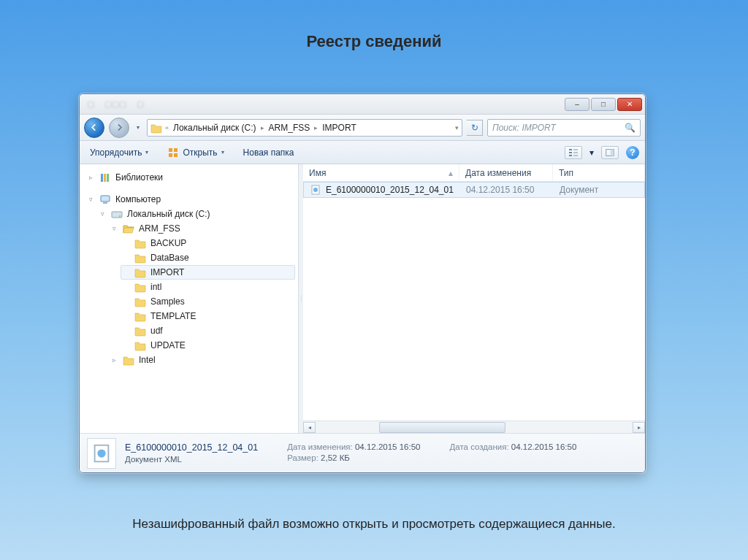  Describe the element at coordinates (196, 214) in the screenshot. I see `tree-localdisk: ▿ Локальный диск (C:)` at that location.